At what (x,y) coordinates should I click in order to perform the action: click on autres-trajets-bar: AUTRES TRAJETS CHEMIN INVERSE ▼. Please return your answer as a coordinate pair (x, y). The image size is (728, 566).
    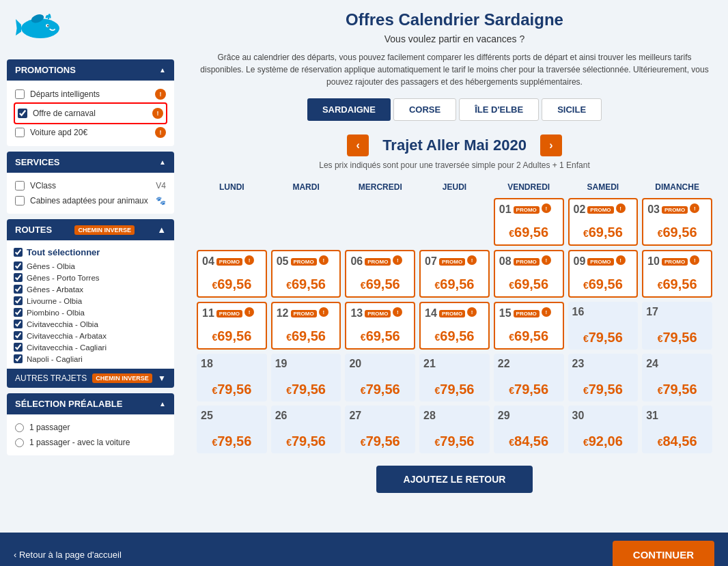
    Looking at the image, I should click on (90, 378).